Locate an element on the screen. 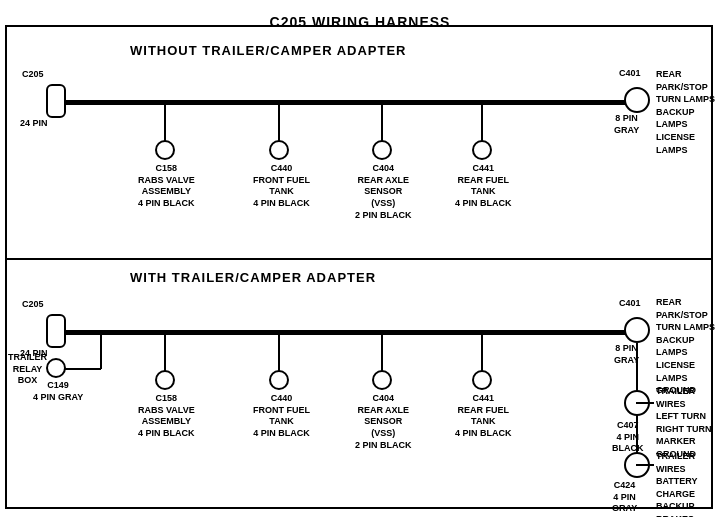  c158-top-connector is located at coordinates (165, 150).